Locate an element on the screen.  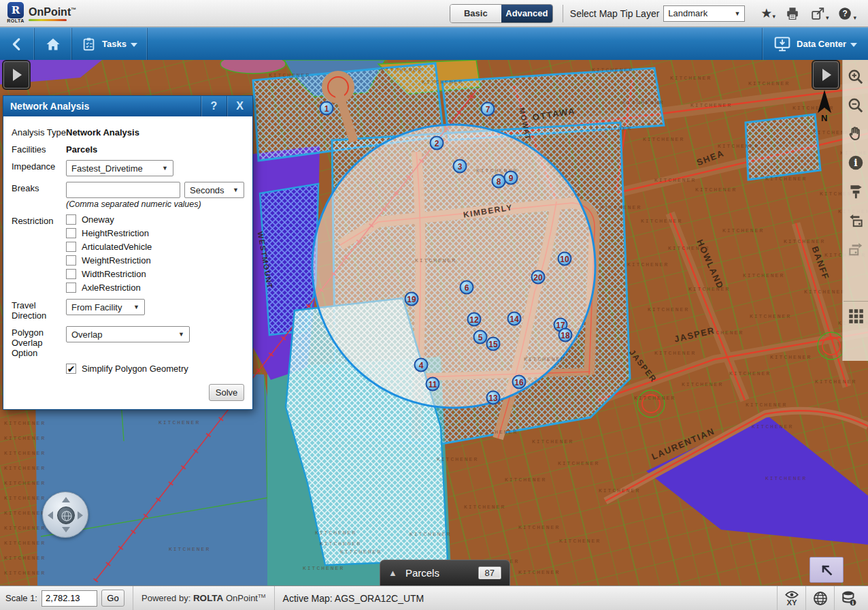
globe-icon is located at coordinates (820, 598).